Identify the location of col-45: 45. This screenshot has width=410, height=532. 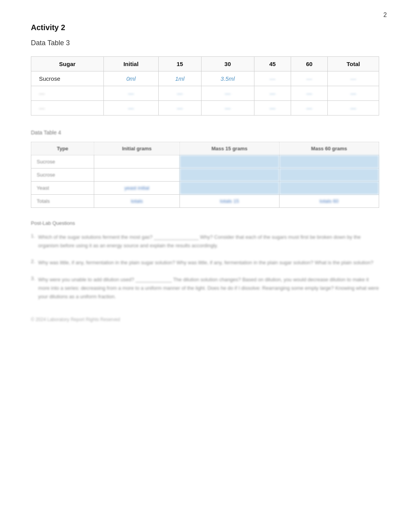
(273, 64).